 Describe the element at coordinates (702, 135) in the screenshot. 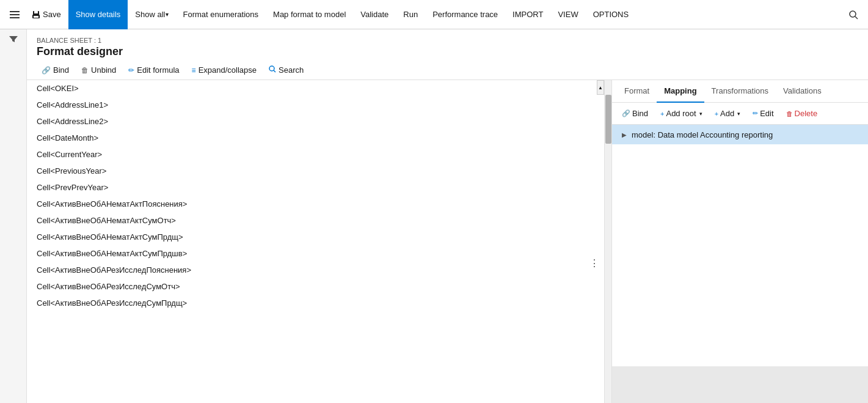

I see `mapping-item-label: model: Data model Accounting reporting` at that location.